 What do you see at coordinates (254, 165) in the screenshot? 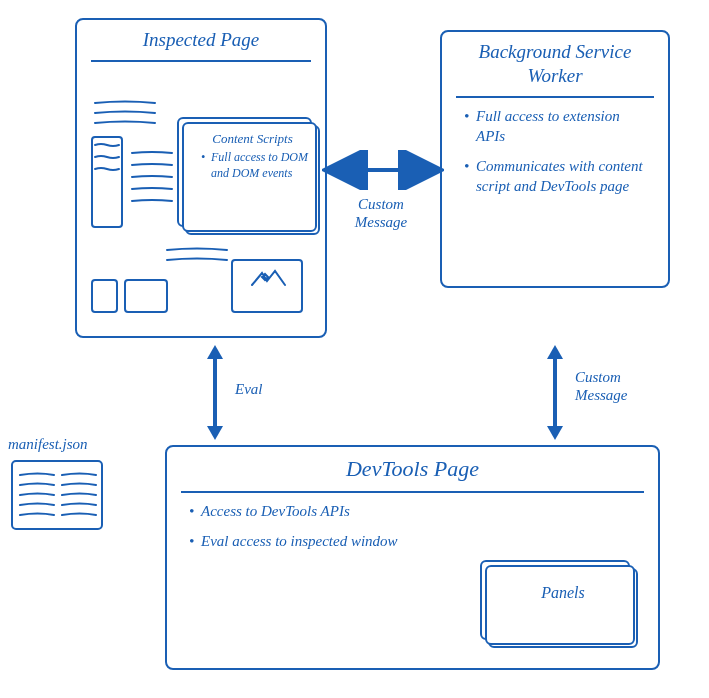
I see `content-scripts-bullet: Full access to DOM and DOM events` at bounding box center [254, 165].